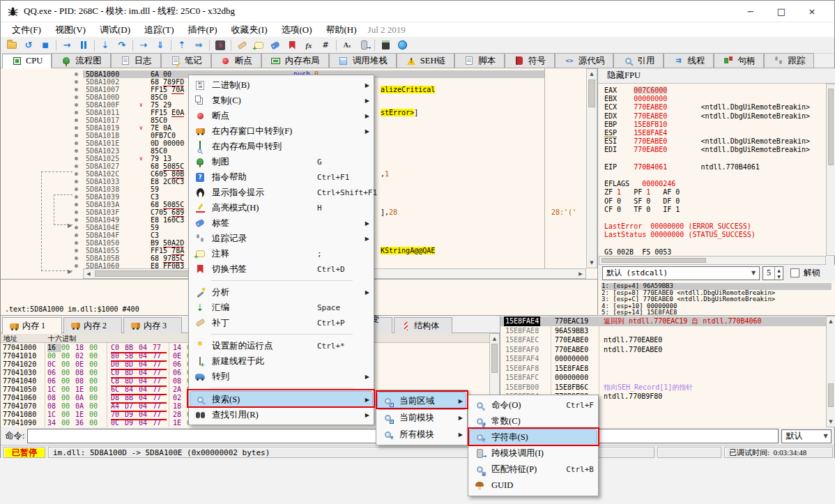 The height and width of the screenshot is (504, 835). Describe the element at coordinates (664, 321) in the screenshot. I see `stack-row: 15E8FAE4770EAC19返回到 ntdll.770EAC19 自 ntd…` at that location.